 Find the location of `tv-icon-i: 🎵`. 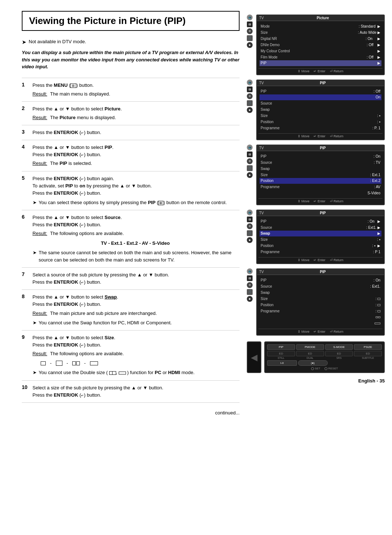

tv-icon-i: 🎵 is located at coordinates (250, 168).